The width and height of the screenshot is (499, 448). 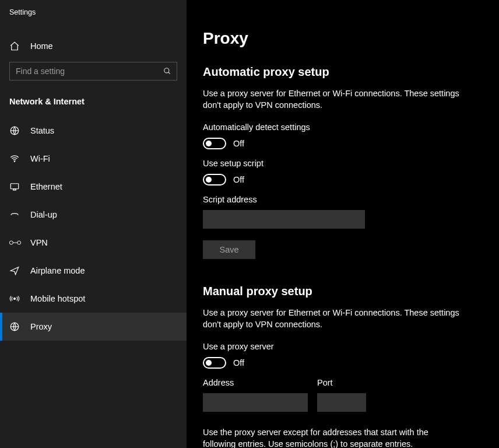 What do you see at coordinates (351, 292) in the screenshot?
I see `section-manual-heading: Manual proxy setup` at bounding box center [351, 292].